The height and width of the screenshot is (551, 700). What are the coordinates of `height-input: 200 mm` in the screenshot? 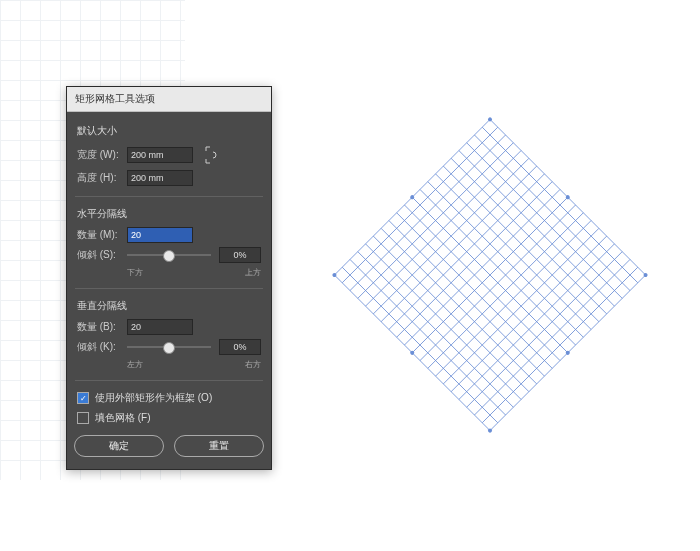 It's located at (160, 178).